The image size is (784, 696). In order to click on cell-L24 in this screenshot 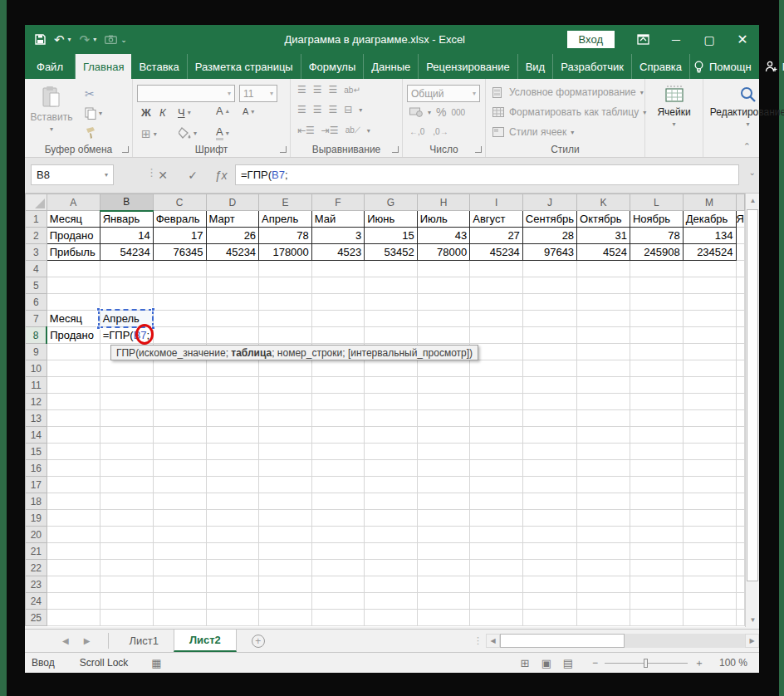, I will do `click(656, 601)`.